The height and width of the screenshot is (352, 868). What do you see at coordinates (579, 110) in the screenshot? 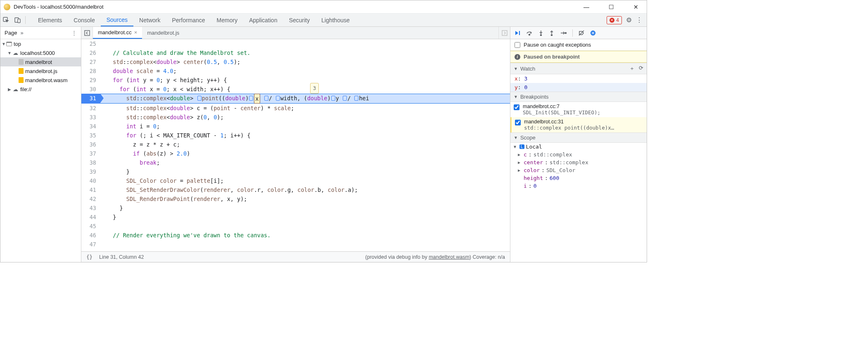
I see `breakpoint-row: mandelbrot.cc:7SDL_Init(SDL_INIT_VIDEO);` at bounding box center [579, 110].